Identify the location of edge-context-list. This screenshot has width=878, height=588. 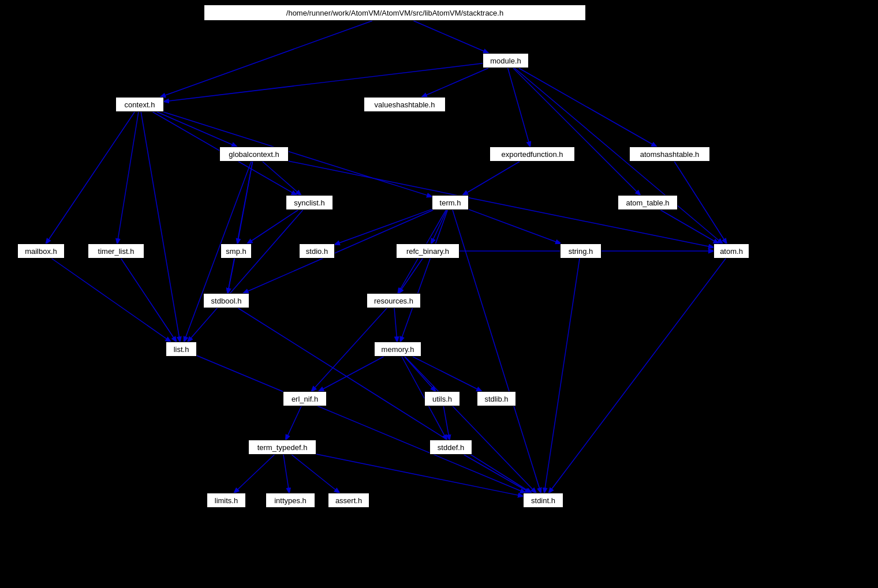
(160, 227).